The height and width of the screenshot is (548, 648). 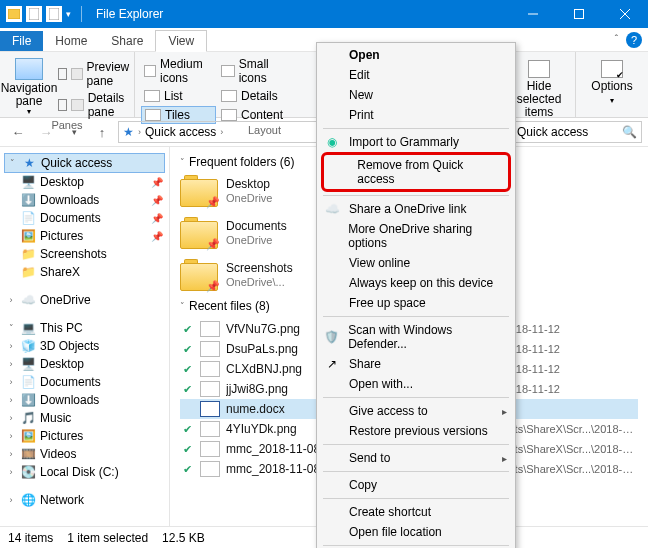 I want to click on qat: ▾, so click(x=44, y=14).